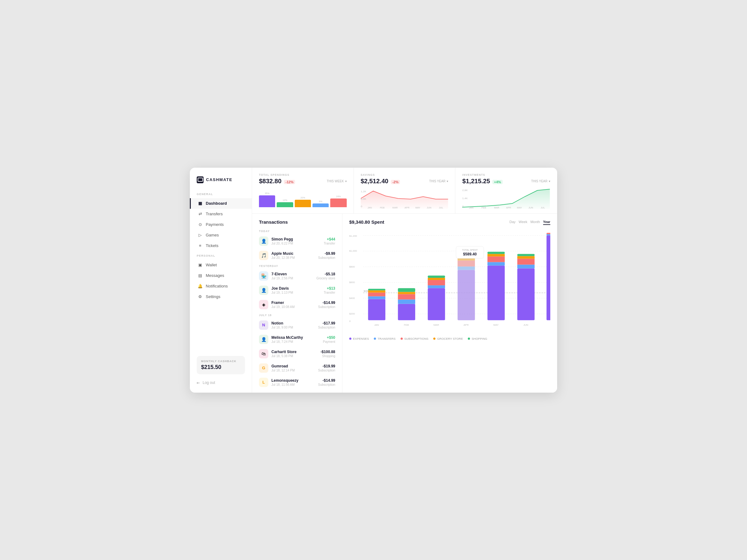 Image resolution: width=747 pixels, height=560 pixels. What do you see at coordinates (363, 199) in the screenshot?
I see `svg-text: 0,6K` at bounding box center [363, 199].